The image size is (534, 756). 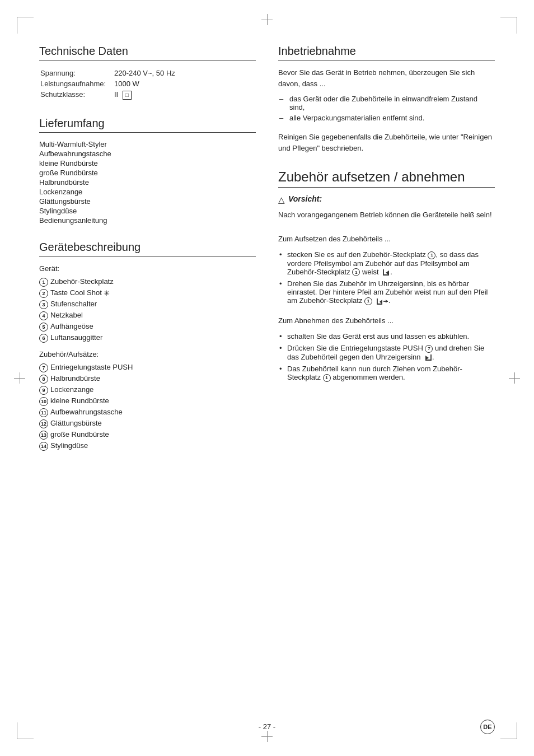 What do you see at coordinates (386, 272) in the screenshot?
I see `arrow-down-left-icon` at bounding box center [386, 272].